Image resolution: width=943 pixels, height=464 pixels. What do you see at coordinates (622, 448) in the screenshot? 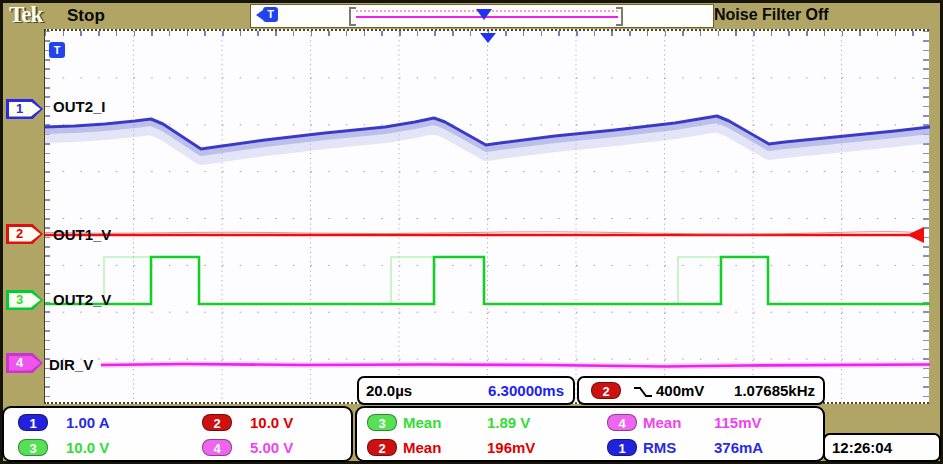
I see `meas4-channel-badge: 1` at bounding box center [622, 448].